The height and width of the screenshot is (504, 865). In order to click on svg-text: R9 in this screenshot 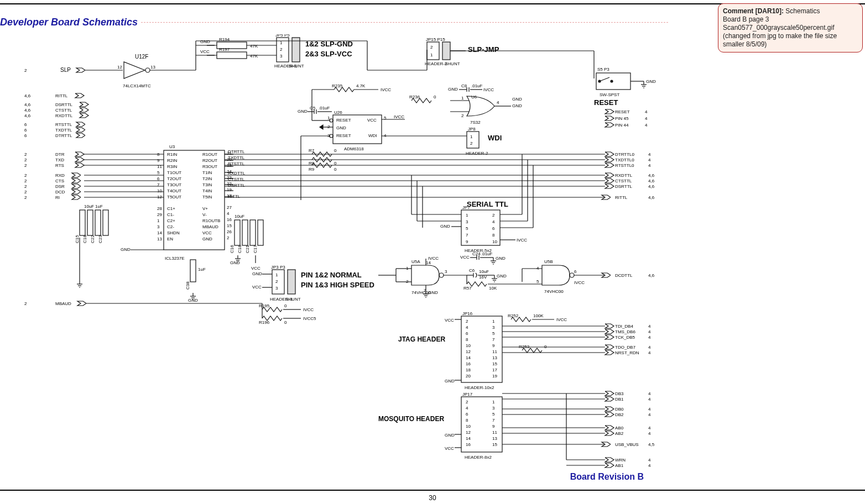, I will do `click(312, 169)`.